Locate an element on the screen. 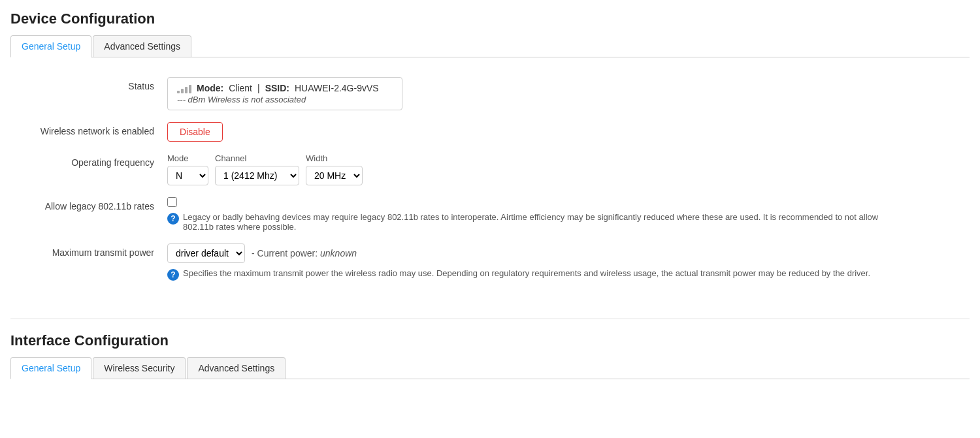  max-transmit-info-text: Specifies the maximum transmit power the… is located at coordinates (527, 273).